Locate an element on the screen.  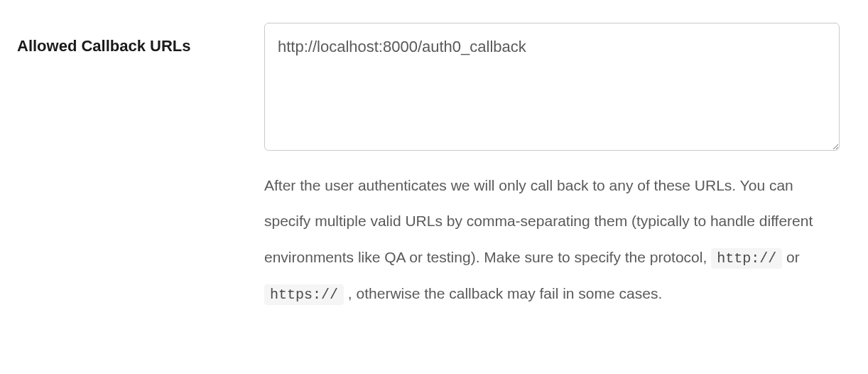
protocol-http-code: http:// is located at coordinates (747, 259).